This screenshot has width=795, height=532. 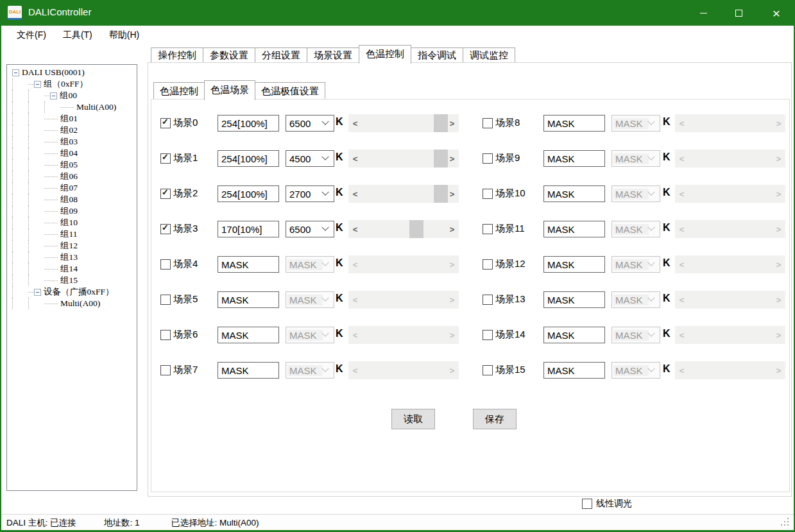 I want to click on tab-6: 调试监控, so click(x=489, y=55).